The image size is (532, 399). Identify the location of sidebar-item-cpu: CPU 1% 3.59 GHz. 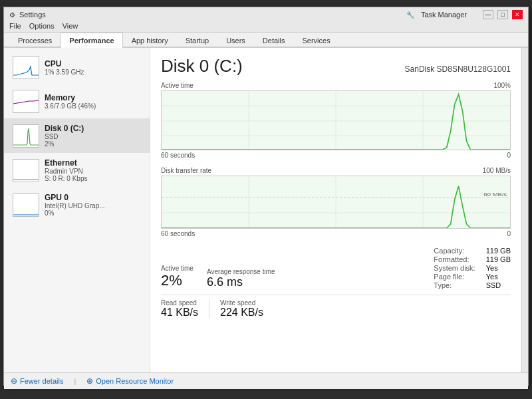
(77, 68).